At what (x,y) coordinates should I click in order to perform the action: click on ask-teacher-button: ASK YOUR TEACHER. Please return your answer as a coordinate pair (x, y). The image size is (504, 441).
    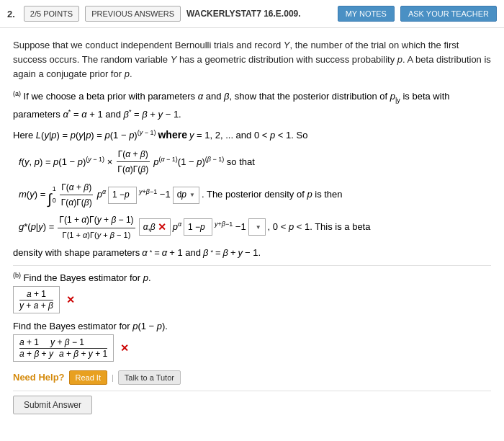
    Looking at the image, I should click on (449, 14).